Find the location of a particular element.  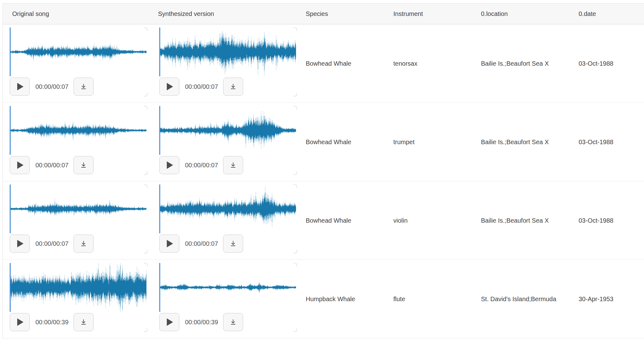

cell-original-song: 00:00/00:39 is located at coordinates (77, 299).